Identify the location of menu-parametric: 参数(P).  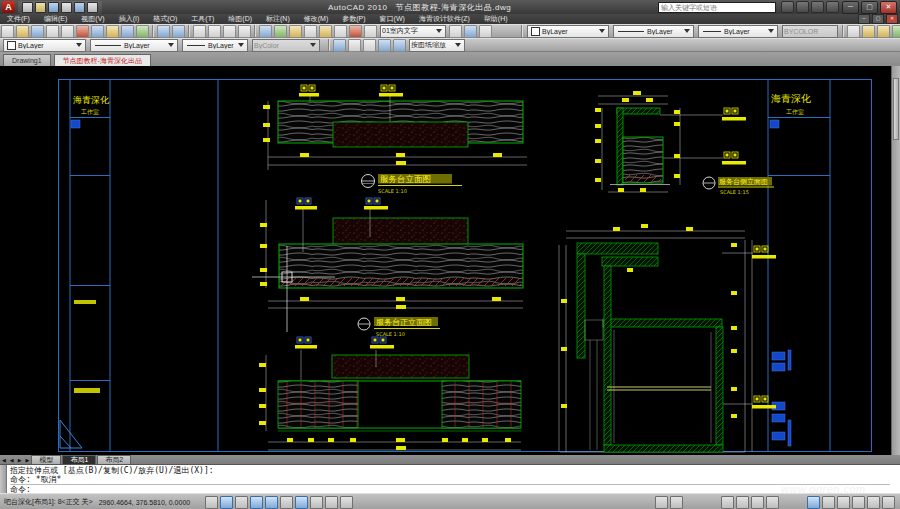
(354, 19).